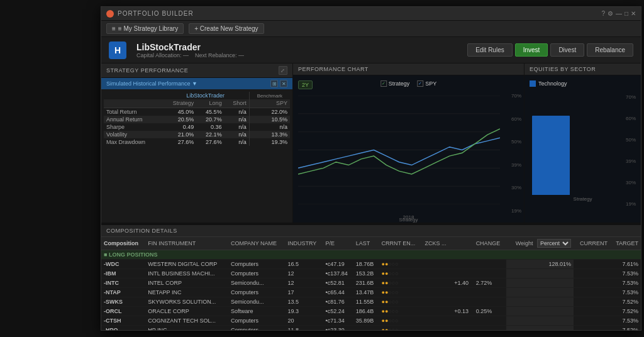 The height and width of the screenshot is (337, 644). Describe the element at coordinates (297, 50) in the screenshot. I see `strategy-info: LibStockTrader Capital Allocation: — Nex…` at that location.